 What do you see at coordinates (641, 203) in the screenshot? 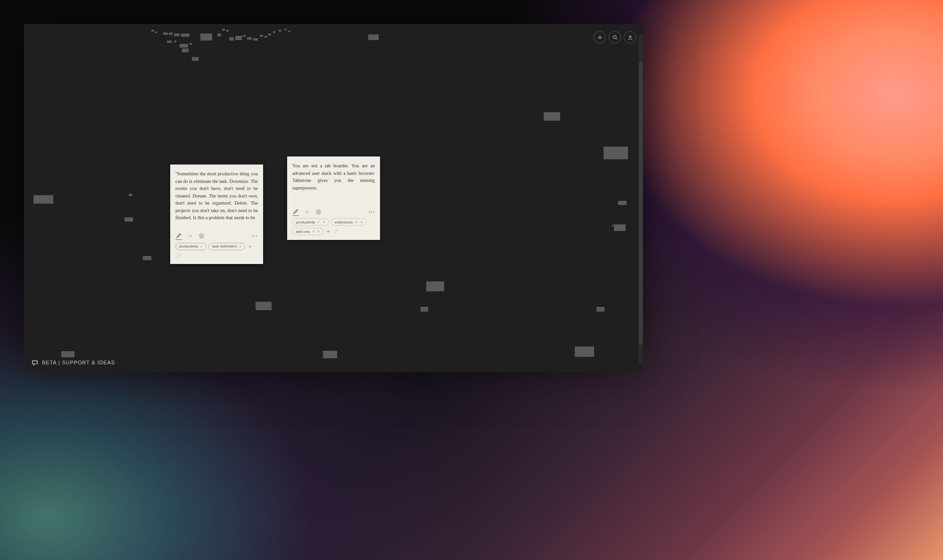
I see `scrollbar-thumb` at bounding box center [641, 203].